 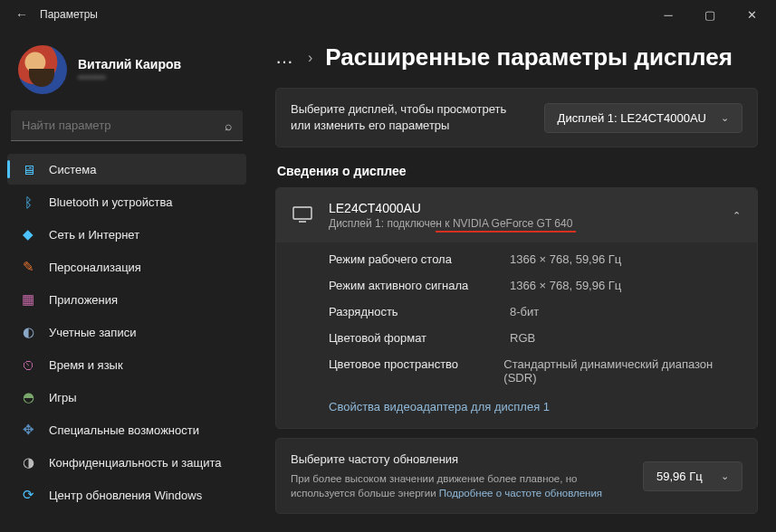 What do you see at coordinates (123, 125) in the screenshot?
I see `search-input` at bounding box center [123, 125].